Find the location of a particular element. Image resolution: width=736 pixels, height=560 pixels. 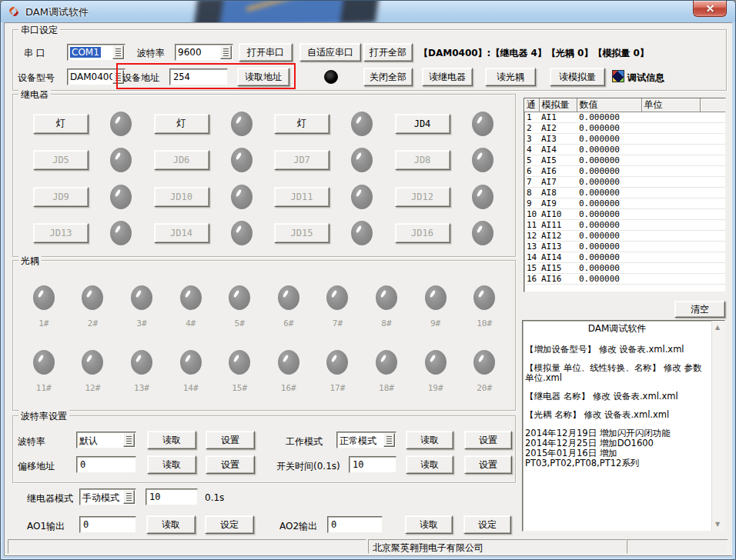

relay-button-1: 灯 is located at coordinates (61, 124).